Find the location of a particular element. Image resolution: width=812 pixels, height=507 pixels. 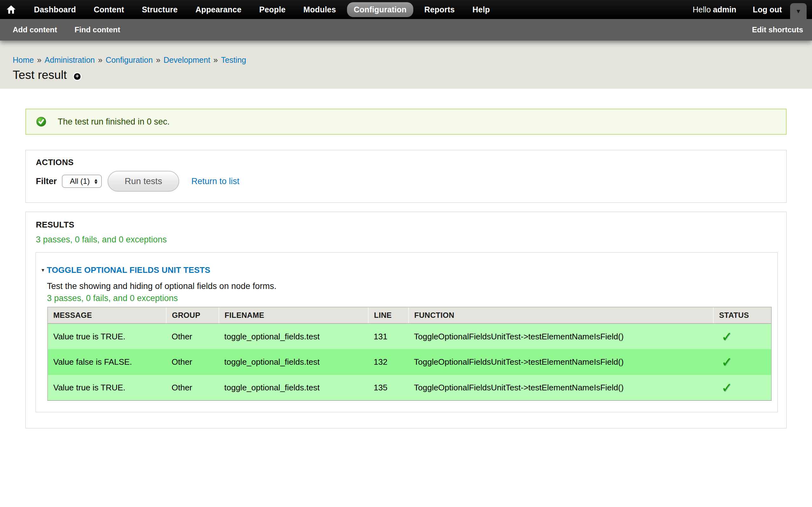

edit-shortcuts-link: Edit shortcuts is located at coordinates (778, 30).